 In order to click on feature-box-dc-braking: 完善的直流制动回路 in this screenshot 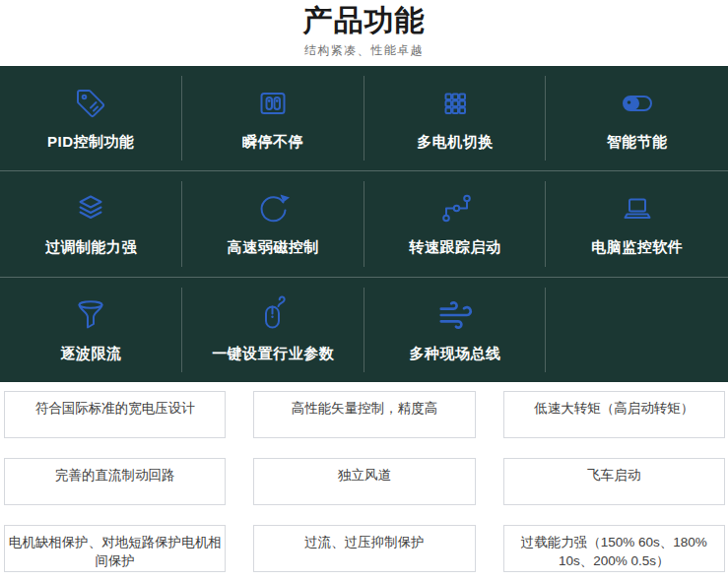, I will do `click(114, 482)`.